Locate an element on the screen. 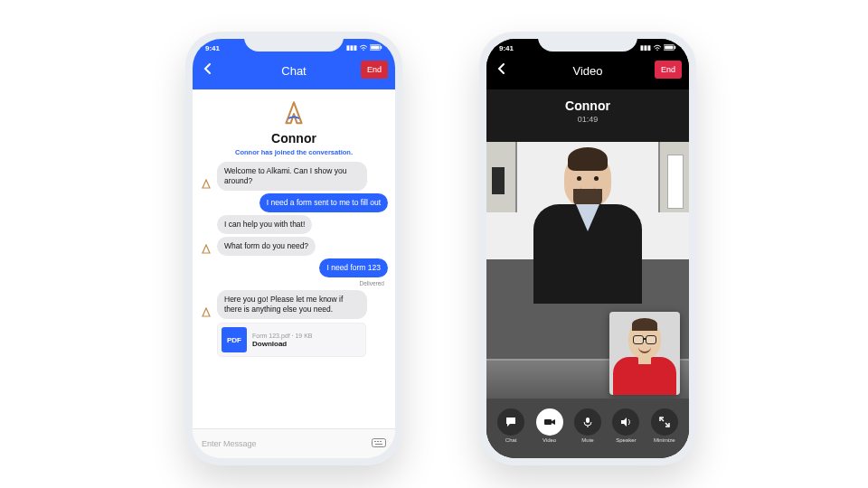 The image size is (868, 488). control-label: Mute is located at coordinates (588, 440).